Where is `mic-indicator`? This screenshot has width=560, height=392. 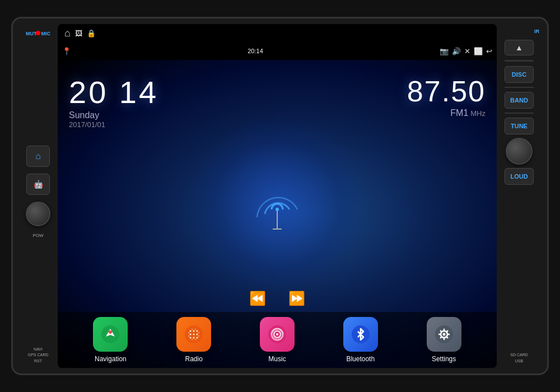
mic-indicator is located at coordinates (38, 33).